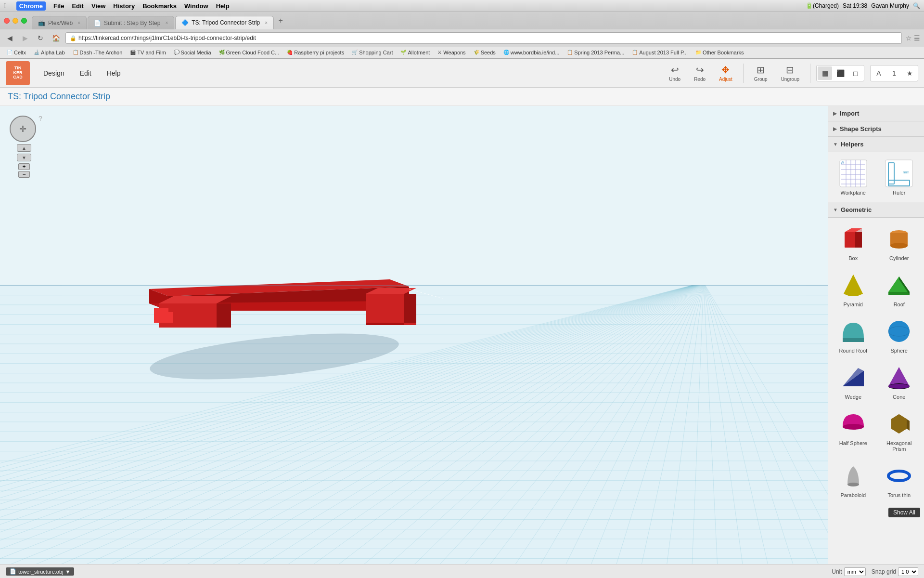 Image resolution: width=924 pixels, height=578 pixels. I want to click on bookmark-dash: 📋Dash -The Archon, so click(98, 53).